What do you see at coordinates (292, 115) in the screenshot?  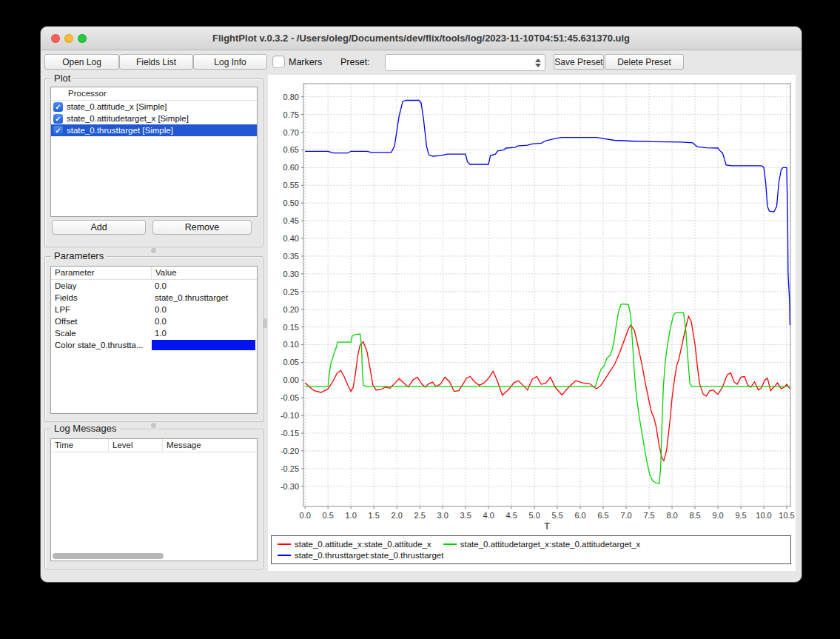 I see `y-tick-label: 0.75` at bounding box center [292, 115].